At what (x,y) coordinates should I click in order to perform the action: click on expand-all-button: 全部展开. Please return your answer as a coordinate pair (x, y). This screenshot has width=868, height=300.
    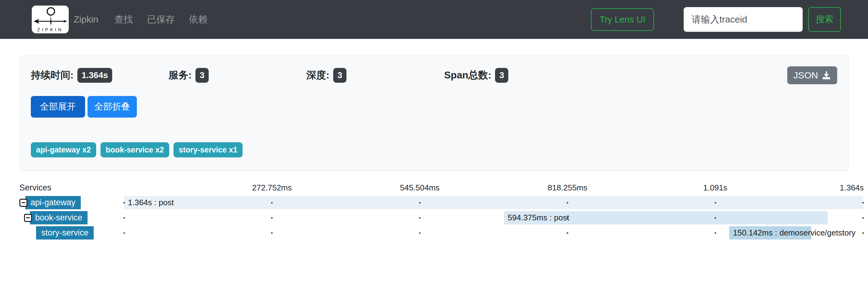
    Looking at the image, I should click on (58, 107).